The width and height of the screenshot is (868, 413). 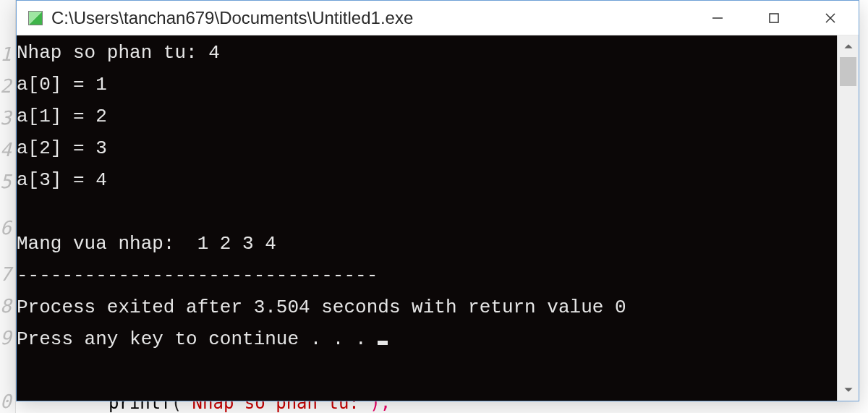 What do you see at coordinates (146, 244) in the screenshot?
I see `console-line: Mang vua nhap: 1 2 3 4` at bounding box center [146, 244].